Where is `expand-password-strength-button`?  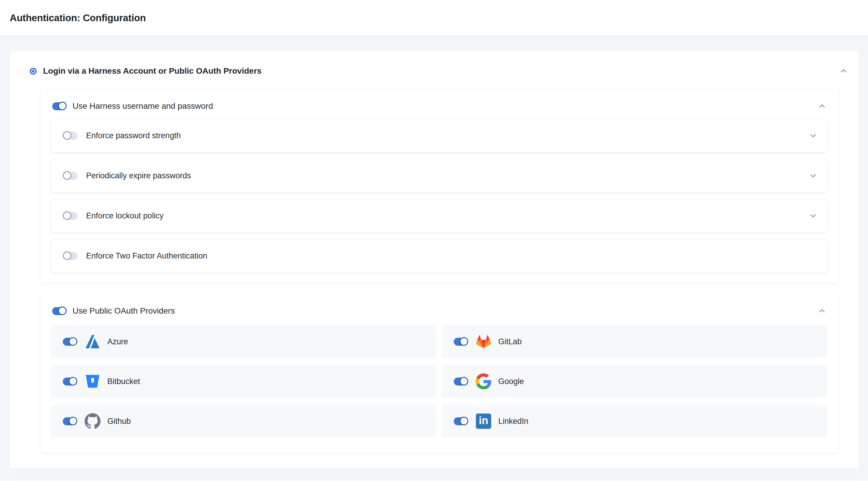
expand-password-strength-button is located at coordinates (813, 135).